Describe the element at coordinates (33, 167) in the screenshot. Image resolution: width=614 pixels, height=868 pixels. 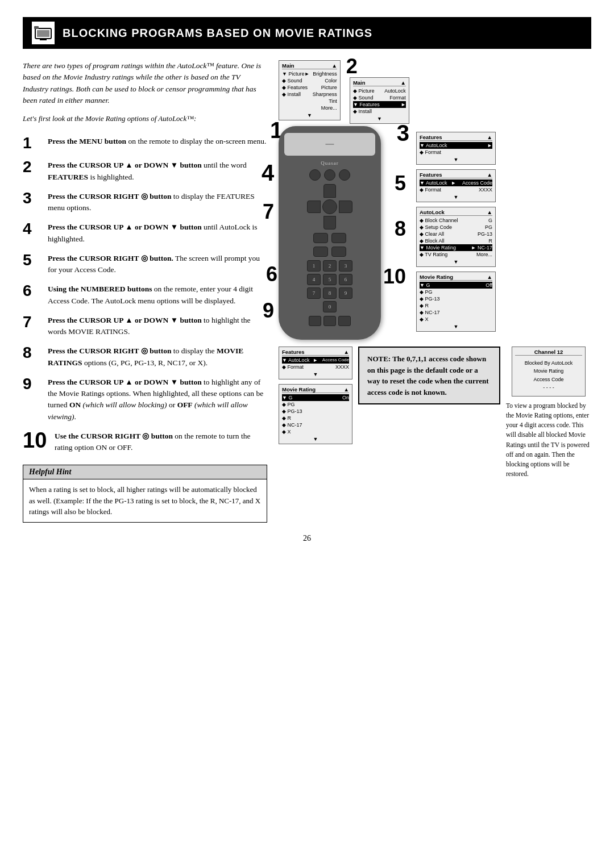
I see `step-2-num: 2` at that location.